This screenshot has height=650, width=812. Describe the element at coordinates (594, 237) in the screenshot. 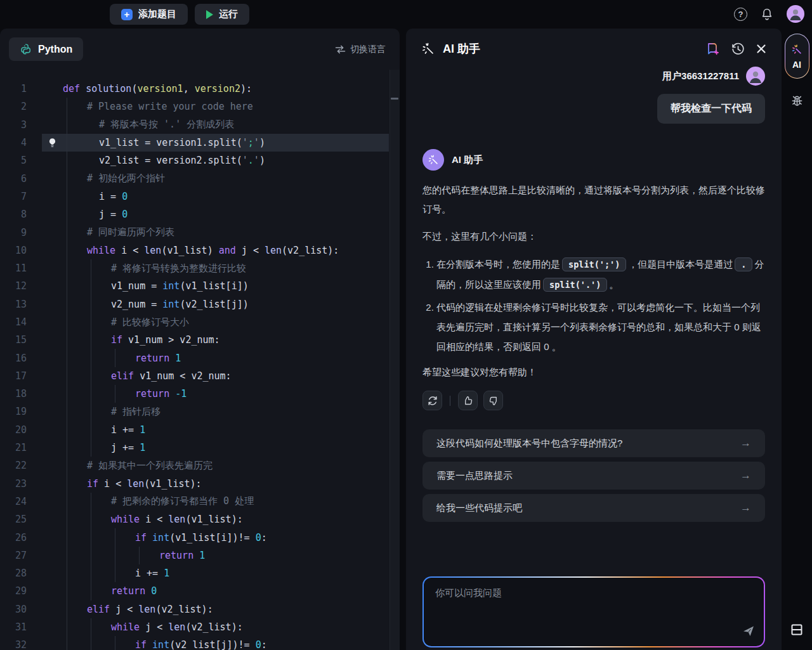

I see `ai-paragraph: 不过，这里有几个小问题：` at that location.